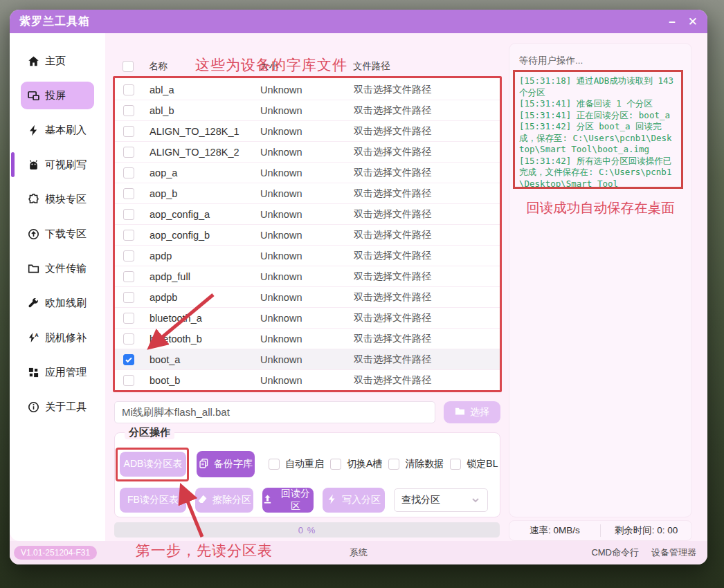 This screenshot has width=724, height=588. What do you see at coordinates (57, 234) in the screenshot?
I see `sidebar-item-下载专区: 下载专区` at bounding box center [57, 234].